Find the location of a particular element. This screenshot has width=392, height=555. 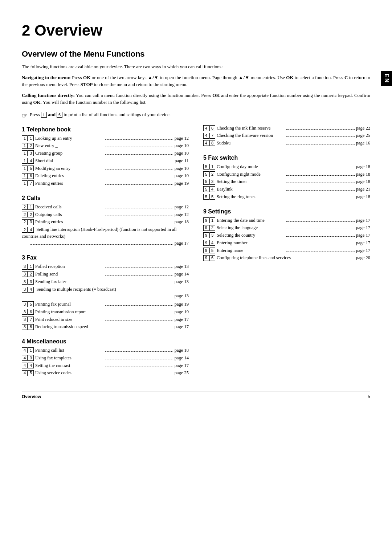

entry-2-3: 23 Printing entriespage 18 is located at coordinates (105, 222).